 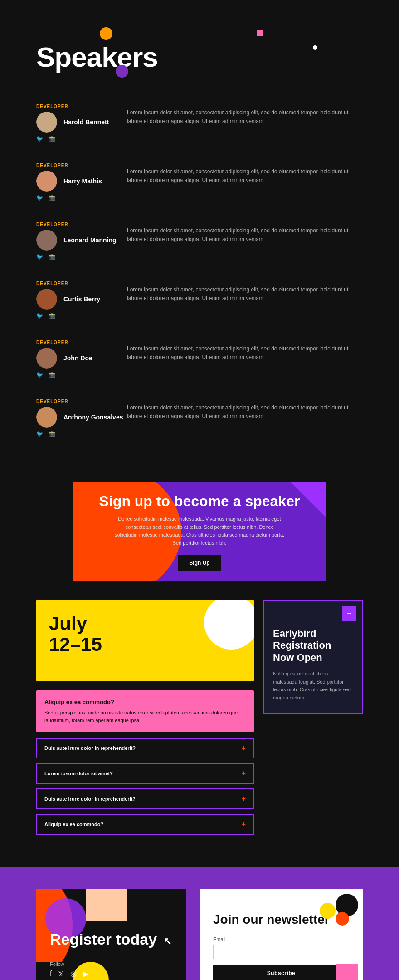 What do you see at coordinates (244, 824) in the screenshot?
I see `accordion-plus-icon-3: +` at bounding box center [244, 824].